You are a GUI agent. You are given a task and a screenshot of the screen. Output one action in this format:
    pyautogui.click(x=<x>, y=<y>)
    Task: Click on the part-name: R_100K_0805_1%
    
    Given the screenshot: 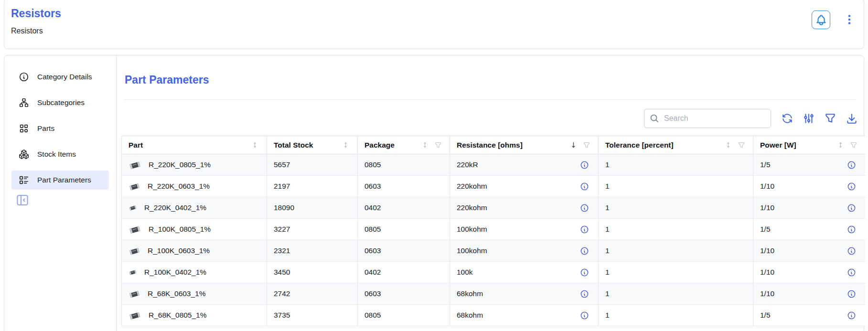 What is the action you would take?
    pyautogui.click(x=180, y=229)
    